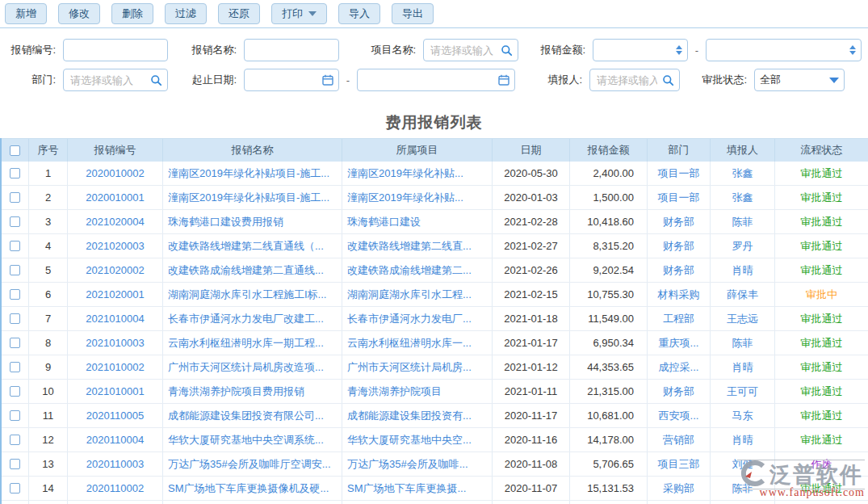 The image size is (868, 504). What do you see at coordinates (778, 50) in the screenshot?
I see `amount-to-input` at bounding box center [778, 50].